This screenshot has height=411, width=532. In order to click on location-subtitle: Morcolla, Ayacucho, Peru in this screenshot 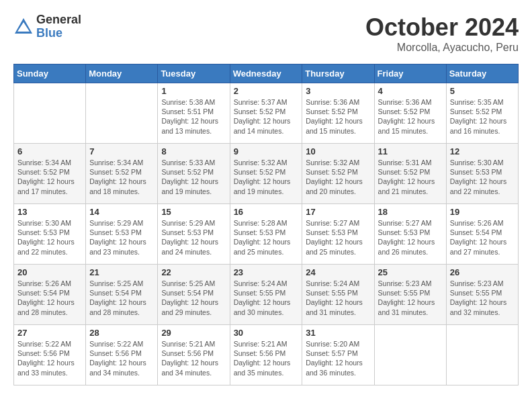, I will do `click(442, 48)`.